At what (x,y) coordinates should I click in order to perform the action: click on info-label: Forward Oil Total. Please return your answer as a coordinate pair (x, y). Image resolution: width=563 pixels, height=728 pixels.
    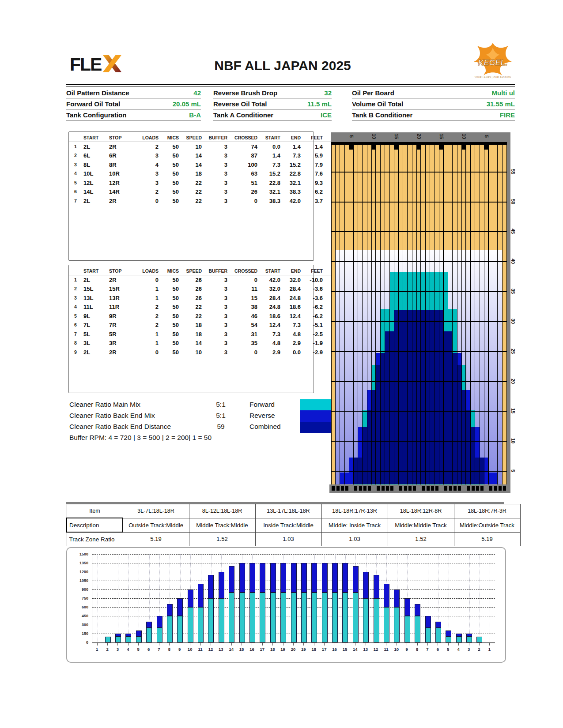
    Looking at the image, I should click on (93, 104).